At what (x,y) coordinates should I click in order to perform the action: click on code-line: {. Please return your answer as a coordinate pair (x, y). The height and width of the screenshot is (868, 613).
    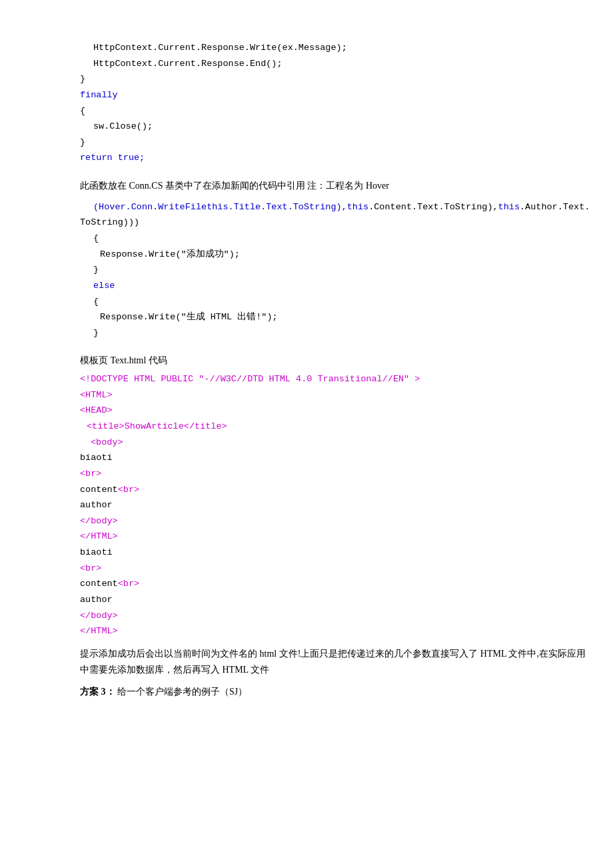
    Looking at the image, I should click on (333, 111).